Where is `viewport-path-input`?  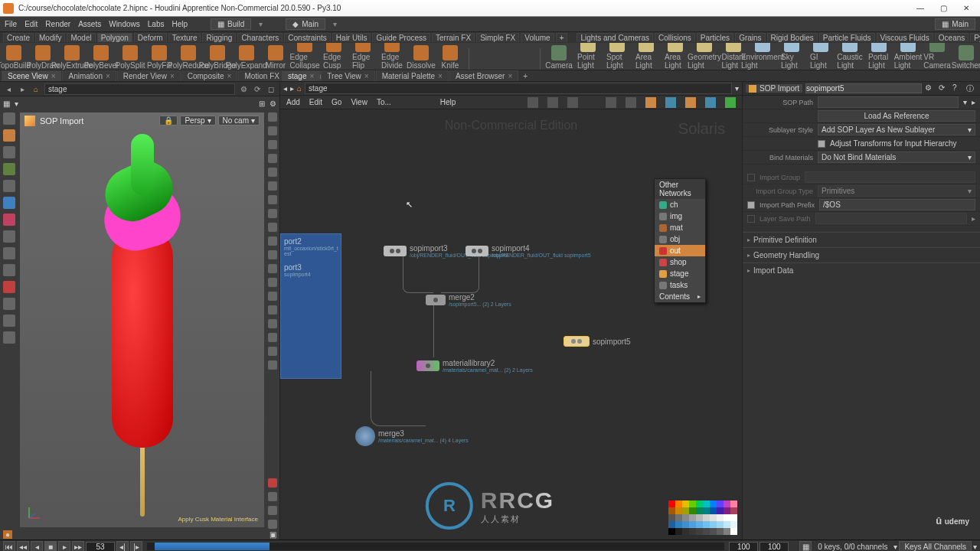
viewport-path-input is located at coordinates (139, 89).